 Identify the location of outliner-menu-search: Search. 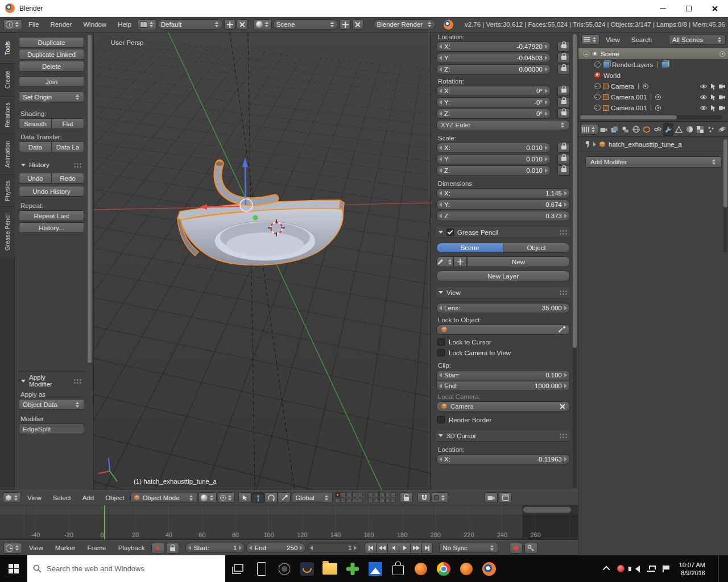
(642, 40).